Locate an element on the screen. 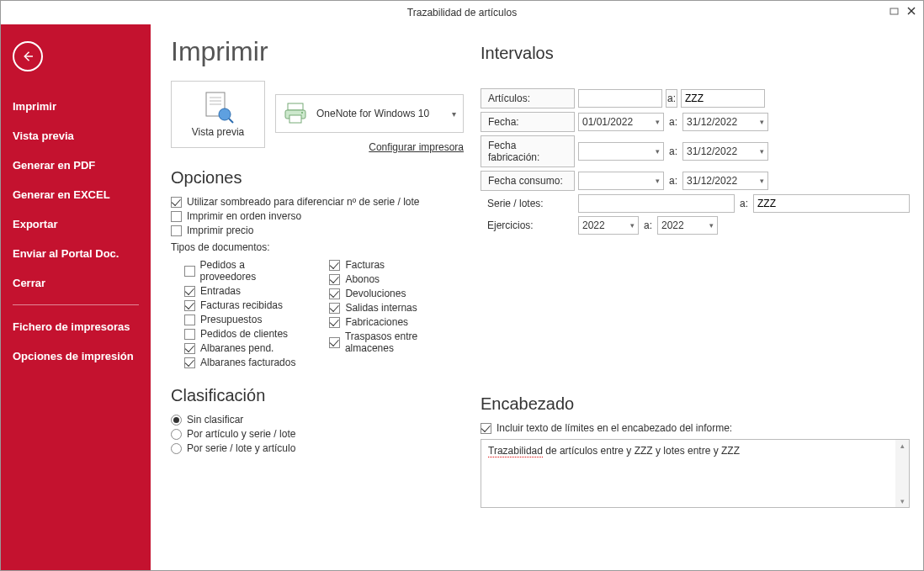 The height and width of the screenshot is (571, 924). chk-sombreado: Utilizar sombreado para diferenciar nº d… is located at coordinates (317, 202).